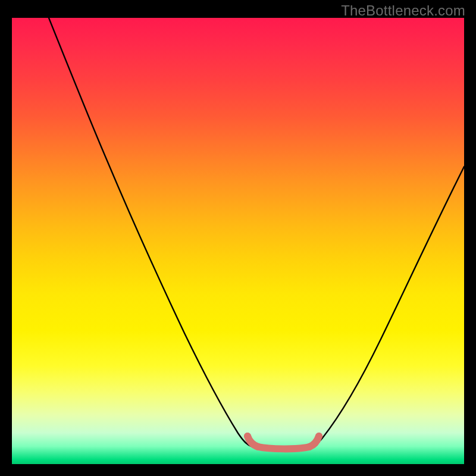  What do you see at coordinates (283, 441) in the screenshot?
I see `highlight-band` at bounding box center [283, 441].